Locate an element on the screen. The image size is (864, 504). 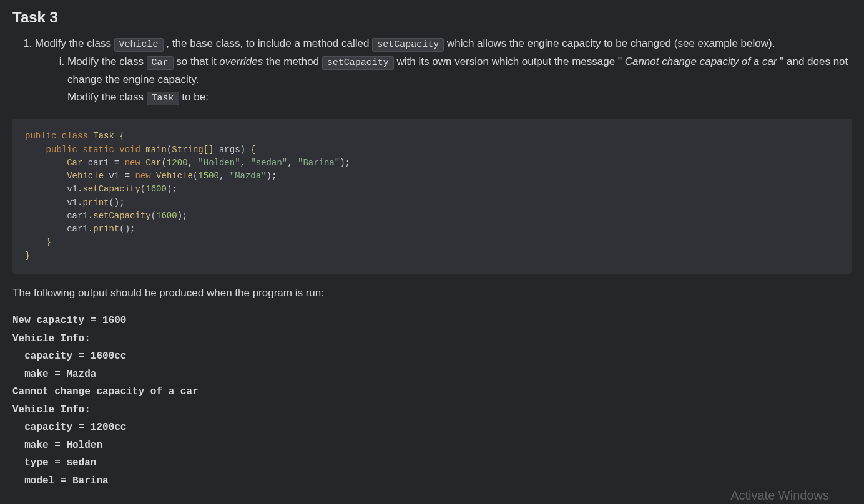
emphasis-cannot-change: Cannot change capacity of a car is located at coordinates (701, 61).